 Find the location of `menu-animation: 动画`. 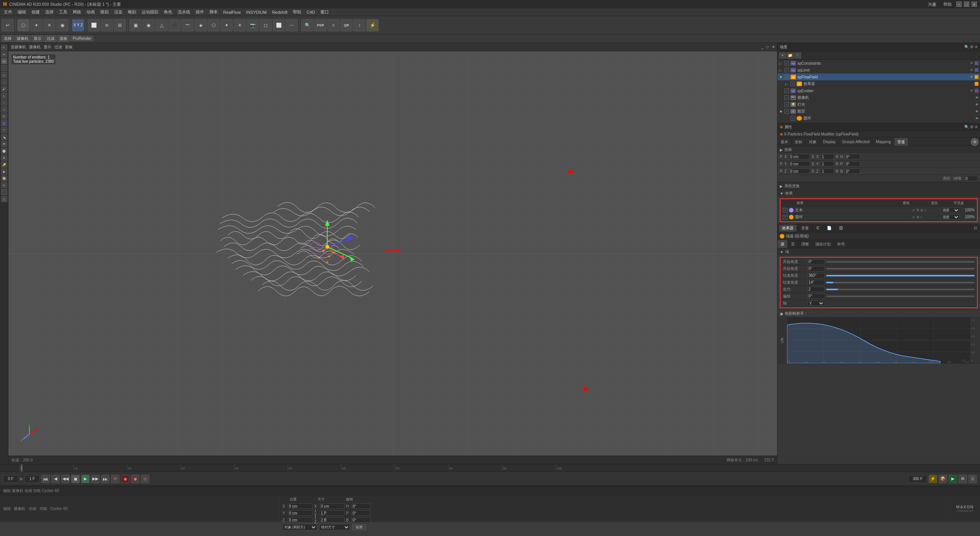

menu-animation: 动画 is located at coordinates (91, 12).